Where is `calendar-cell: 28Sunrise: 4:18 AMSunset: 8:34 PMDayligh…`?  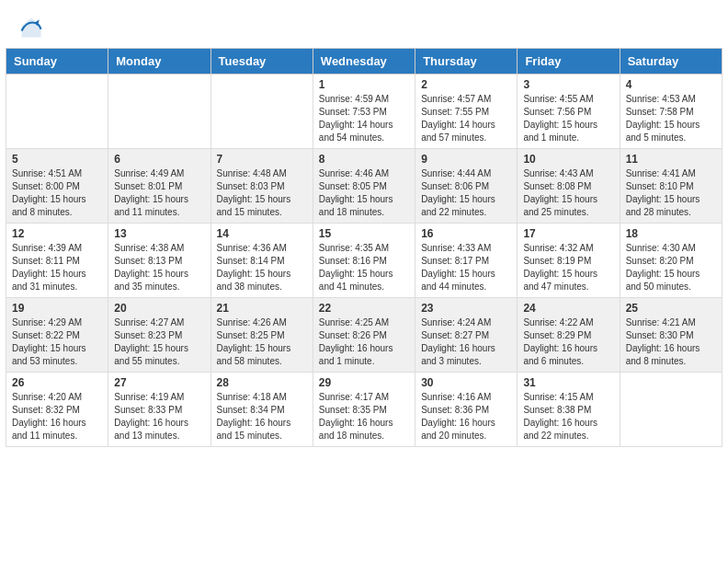
calendar-cell: 28Sunrise: 4:18 AMSunset: 8:34 PMDayligh… is located at coordinates (261, 410).